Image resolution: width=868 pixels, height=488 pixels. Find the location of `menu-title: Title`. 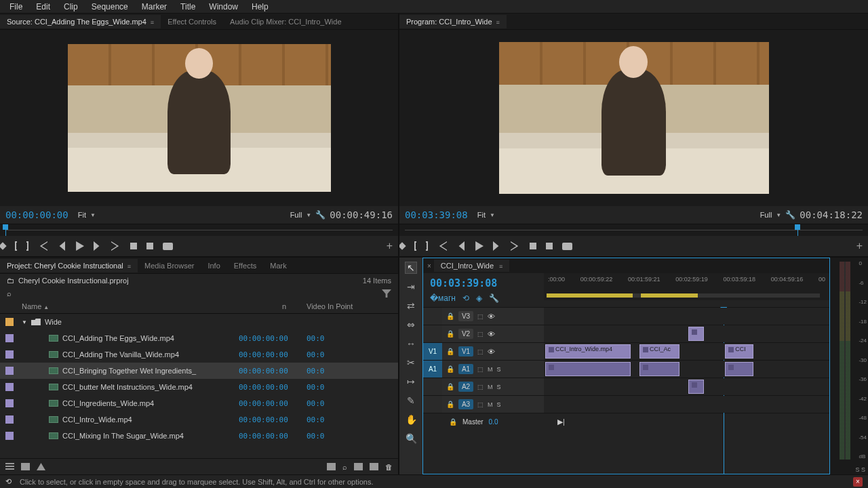

menu-title: Title is located at coordinates (188, 7).